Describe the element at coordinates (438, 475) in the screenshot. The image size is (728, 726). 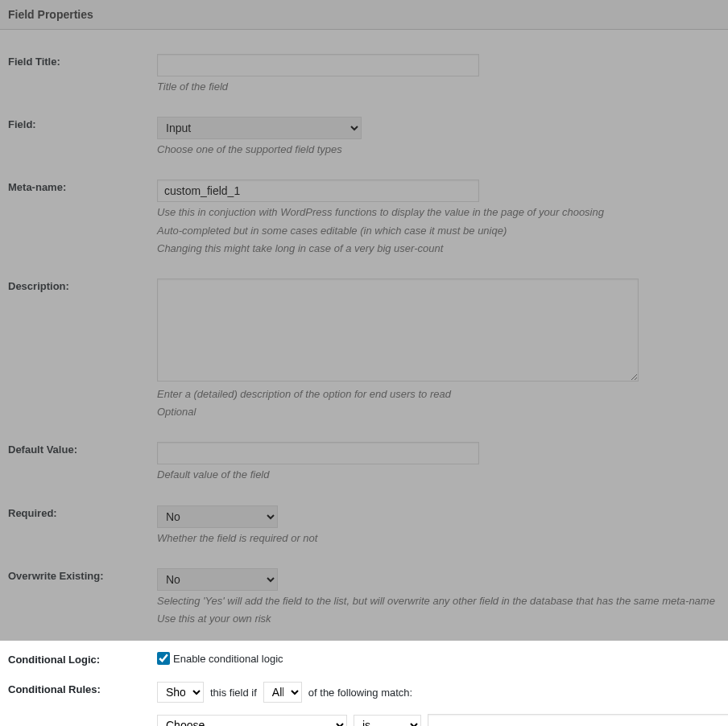
I see `default-help: Default value of the field` at that location.